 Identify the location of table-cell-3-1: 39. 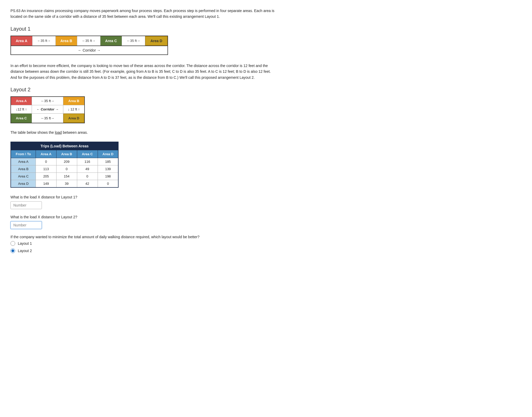
(66, 184).